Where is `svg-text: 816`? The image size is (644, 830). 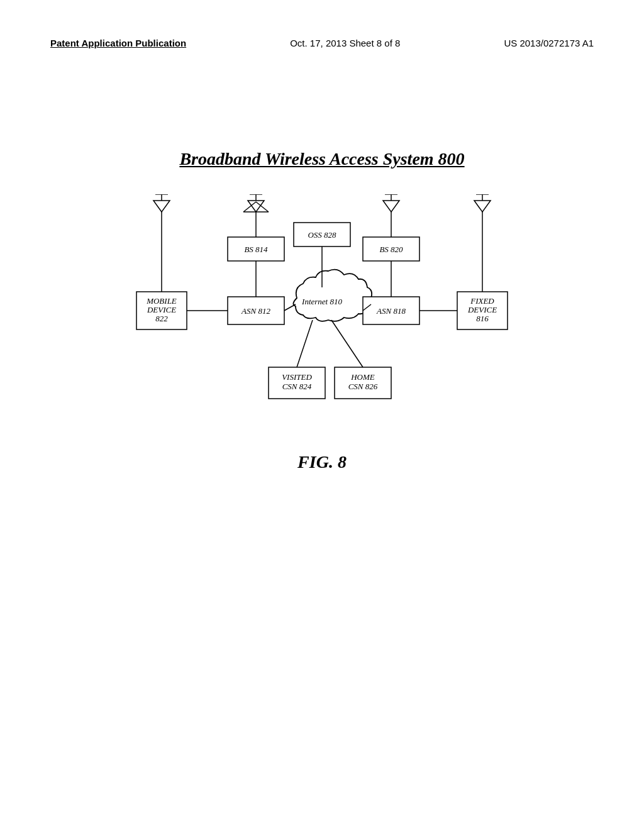
svg-text: 816 is located at coordinates (482, 318).